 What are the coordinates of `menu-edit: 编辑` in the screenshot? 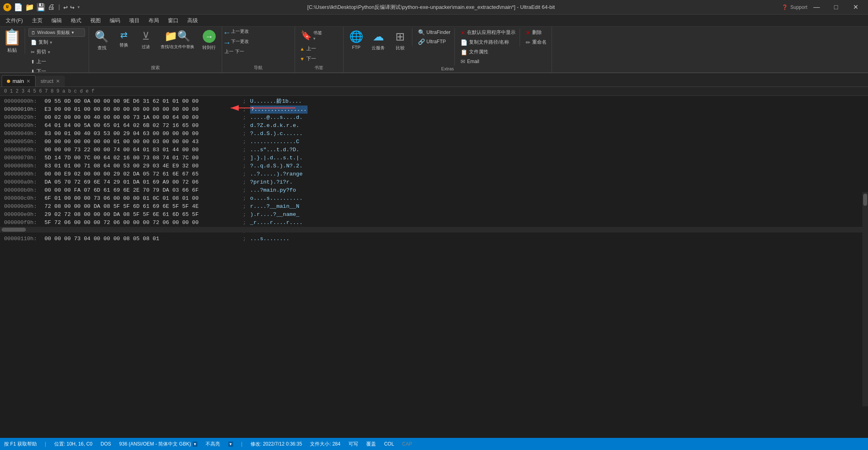 It's located at (57, 21).